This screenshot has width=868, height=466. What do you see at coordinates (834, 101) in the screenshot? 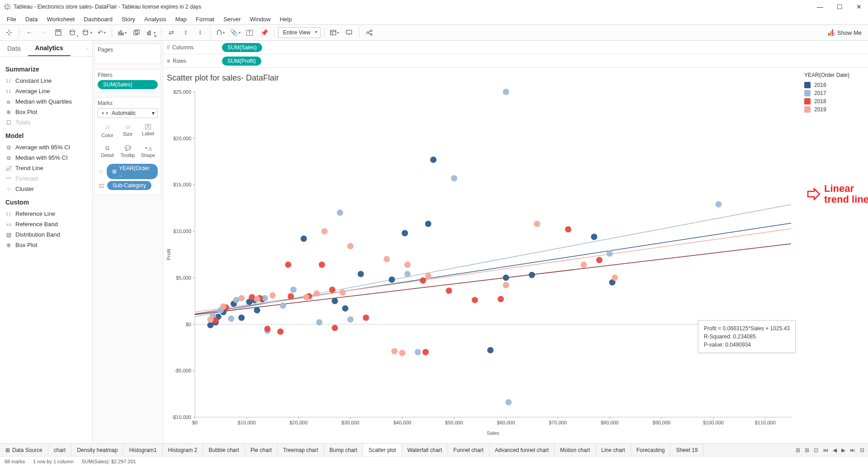
I see `legend-item: 2018` at bounding box center [834, 101].